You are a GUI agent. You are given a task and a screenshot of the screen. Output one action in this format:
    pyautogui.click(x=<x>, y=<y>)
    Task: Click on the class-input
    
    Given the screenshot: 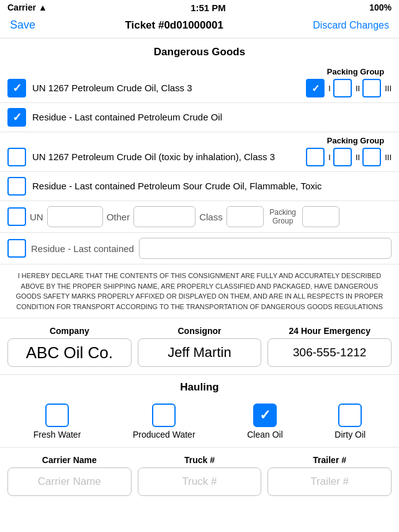 What is the action you would take?
    pyautogui.click(x=245, y=217)
    